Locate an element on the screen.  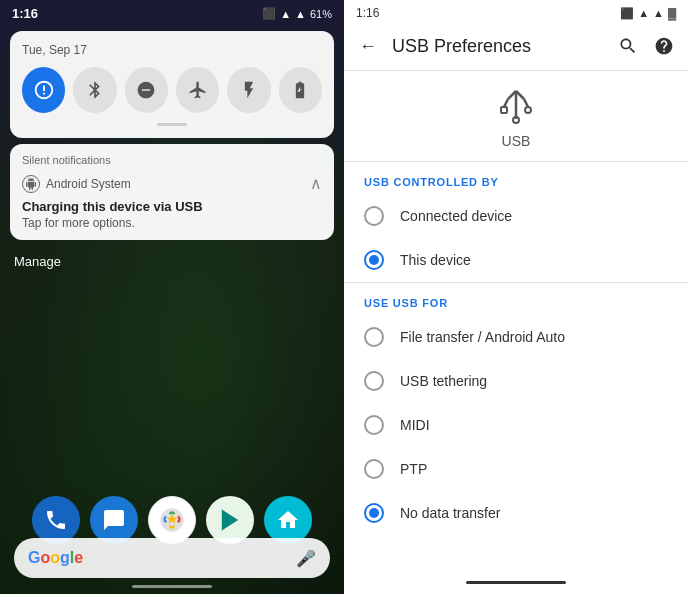
dnd-tile is located at coordinates (146, 90).